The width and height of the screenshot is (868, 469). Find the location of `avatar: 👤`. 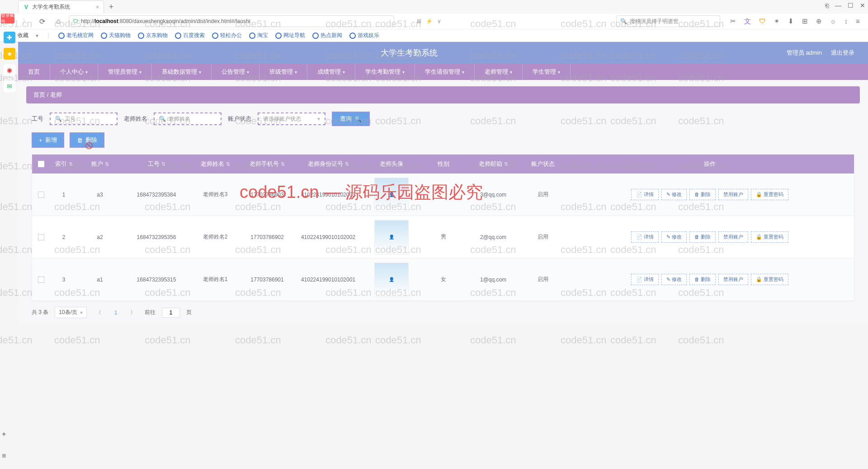

avatar: 👤 is located at coordinates (392, 280).